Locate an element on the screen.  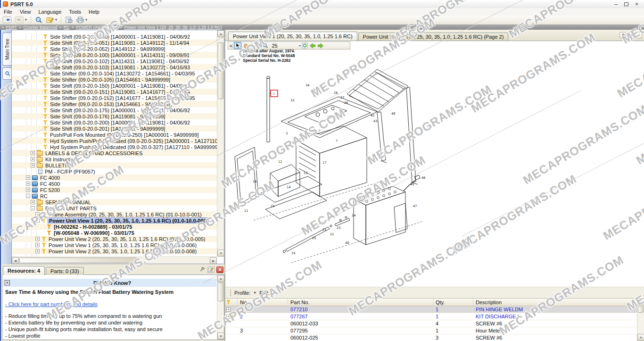
pin-icon is located at coordinates (203, 270).